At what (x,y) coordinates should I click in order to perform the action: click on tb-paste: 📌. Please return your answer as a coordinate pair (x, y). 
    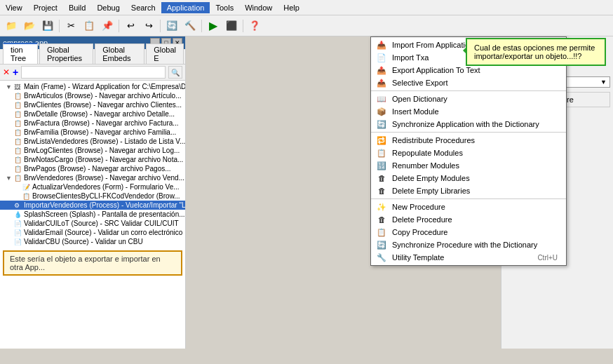
    Looking at the image, I should click on (107, 26).